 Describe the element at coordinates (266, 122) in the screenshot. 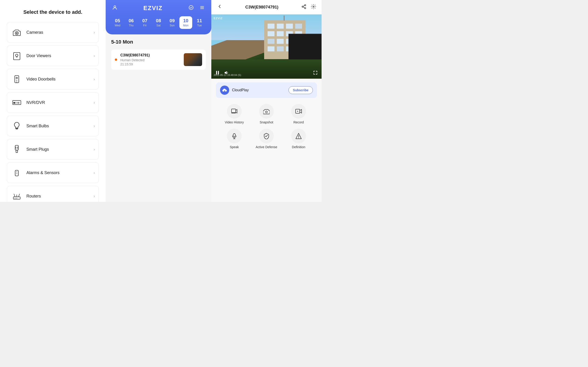

I see `action-label-snapshot: Snapshot` at that location.